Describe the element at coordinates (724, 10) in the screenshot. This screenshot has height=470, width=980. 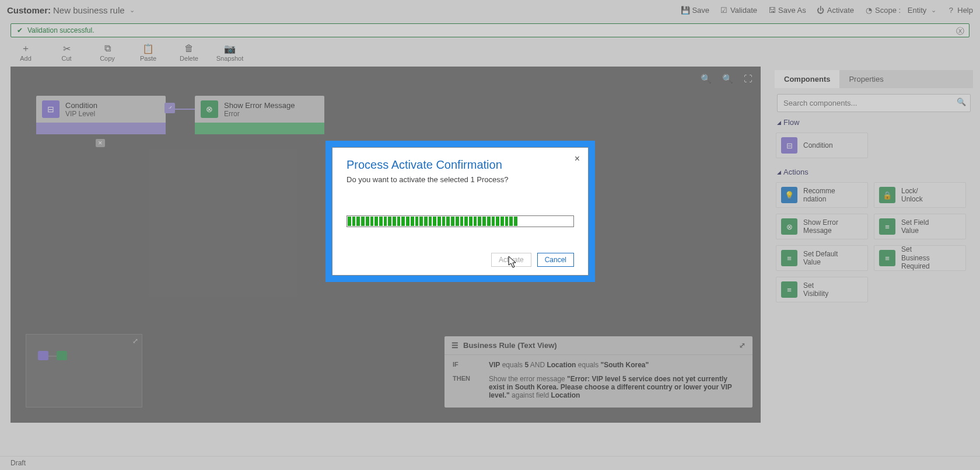
I see `validate-icon: ☑` at that location.